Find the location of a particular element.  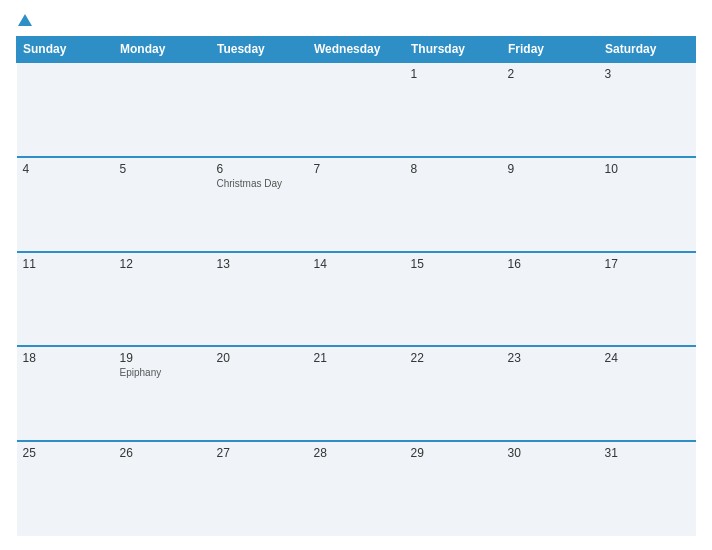

weekday-header-friday: Friday is located at coordinates (550, 50).